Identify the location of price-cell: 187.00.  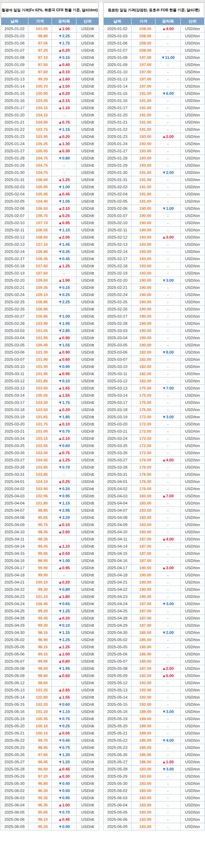
(144, 539).